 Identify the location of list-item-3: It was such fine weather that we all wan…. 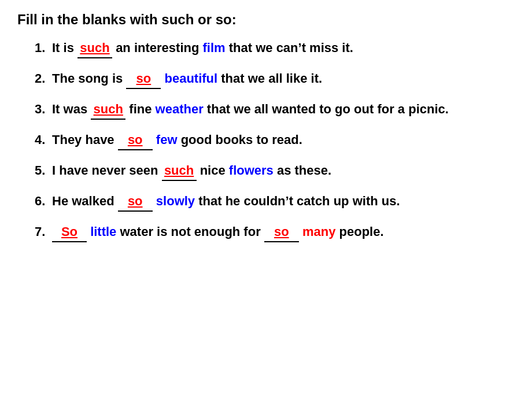
(275, 110).